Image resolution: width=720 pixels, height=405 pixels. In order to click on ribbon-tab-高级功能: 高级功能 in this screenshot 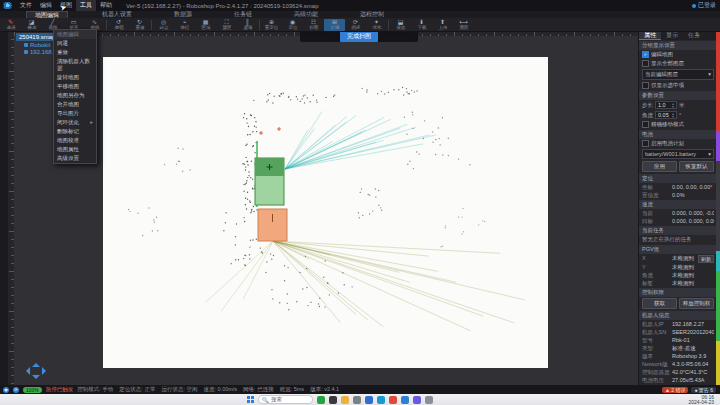, I will do `click(306, 14)`.